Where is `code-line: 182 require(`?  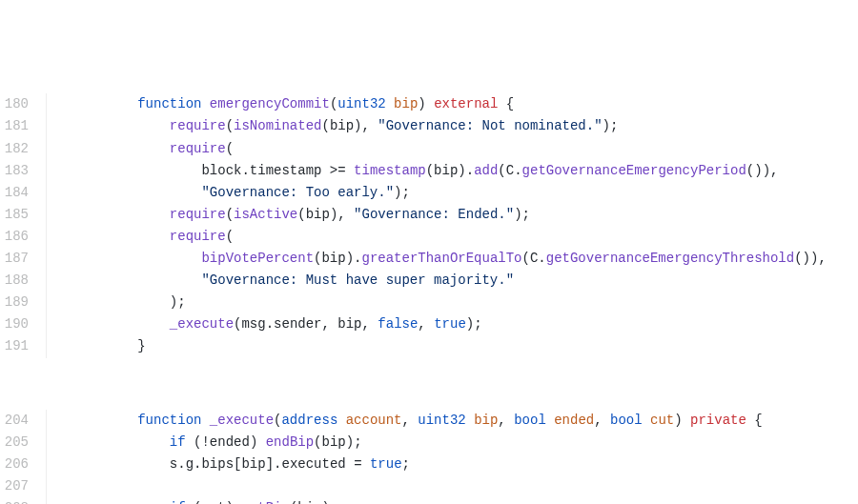 code-line: 182 require( is located at coordinates (429, 149).